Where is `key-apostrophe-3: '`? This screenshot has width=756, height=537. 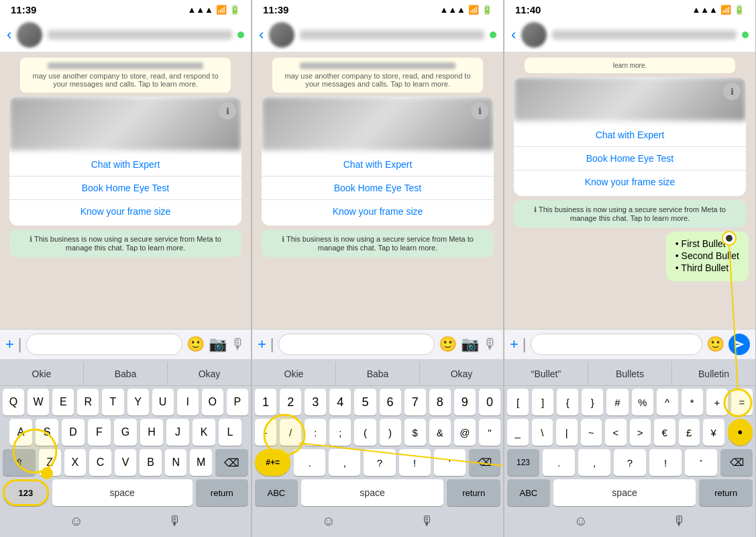 key-apostrophe-3: ' is located at coordinates (701, 462).